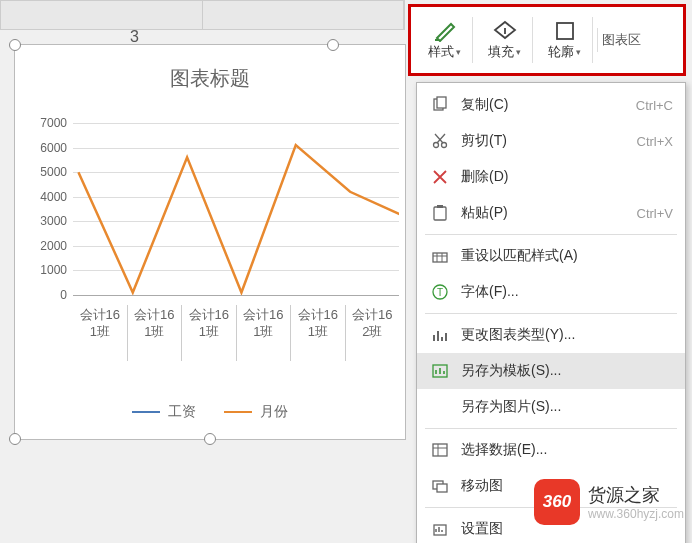 The width and height of the screenshot is (692, 543). Describe the element at coordinates (551, 292) in the screenshot. I see `menu-item-font: T字体(F)...` at that location.